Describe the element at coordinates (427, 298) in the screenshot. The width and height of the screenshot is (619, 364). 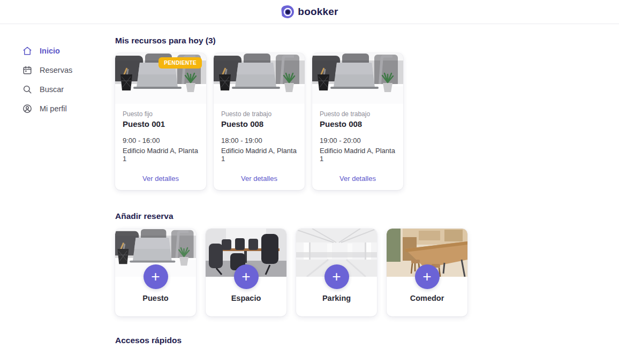
I see `add-card-label: Comedor` at that location.